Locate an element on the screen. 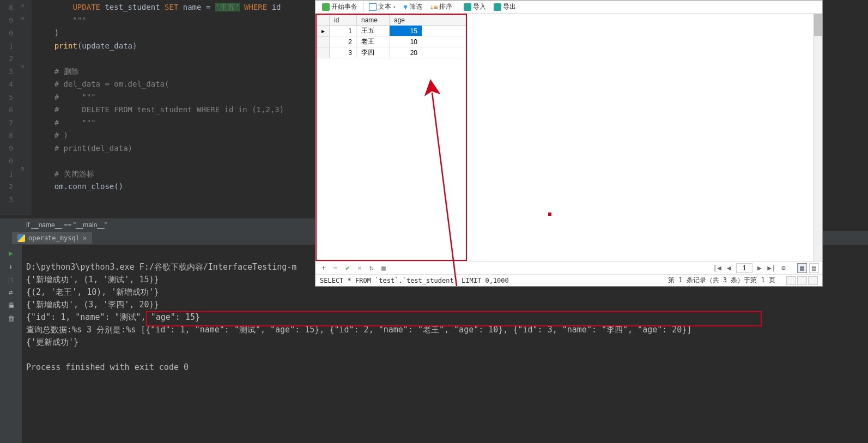  first-page-button: |◀ is located at coordinates (717, 268).